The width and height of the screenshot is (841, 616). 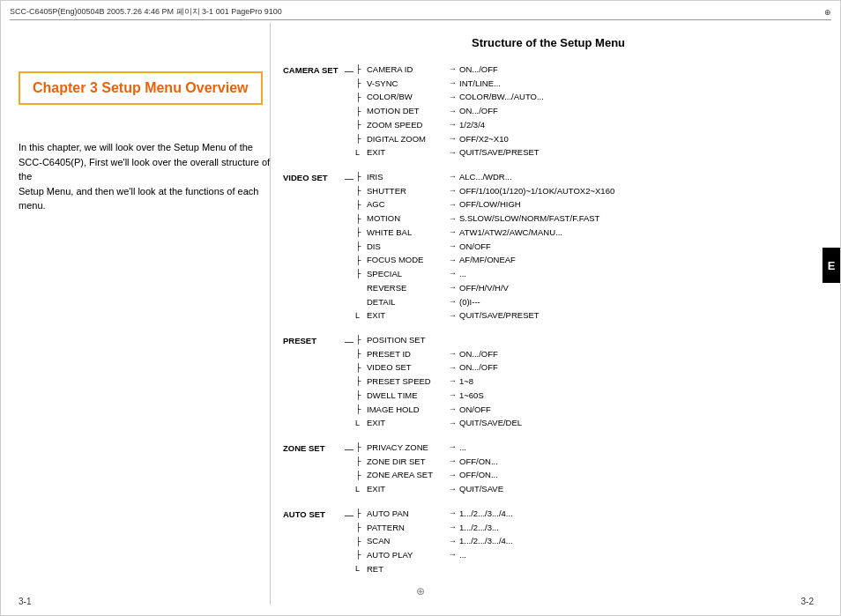 What do you see at coordinates (548, 543) in the screenshot?
I see `menu-group-auto-set: AUTO SET—├ AUTO PAN→1.../2.../3.../4...├…` at bounding box center [548, 543].